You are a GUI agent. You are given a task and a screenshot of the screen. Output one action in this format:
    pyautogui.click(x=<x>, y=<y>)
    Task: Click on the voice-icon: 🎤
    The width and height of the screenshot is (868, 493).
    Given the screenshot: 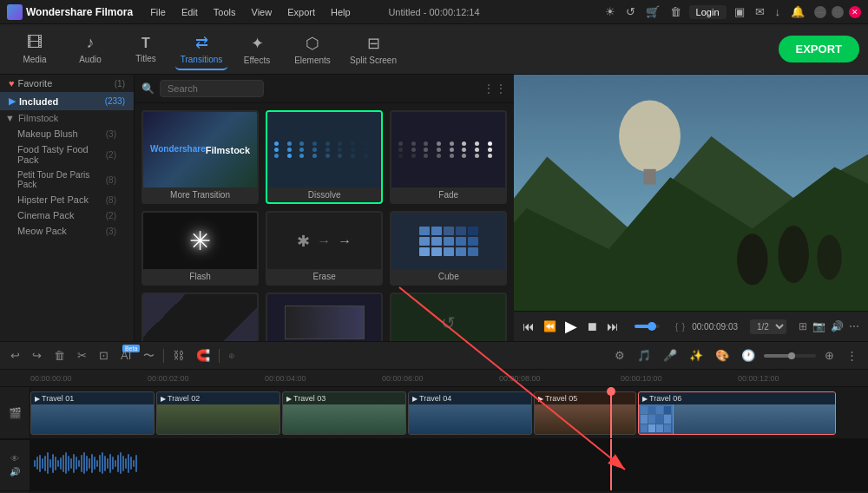 What is the action you would take?
    pyautogui.click(x=670, y=356)
    